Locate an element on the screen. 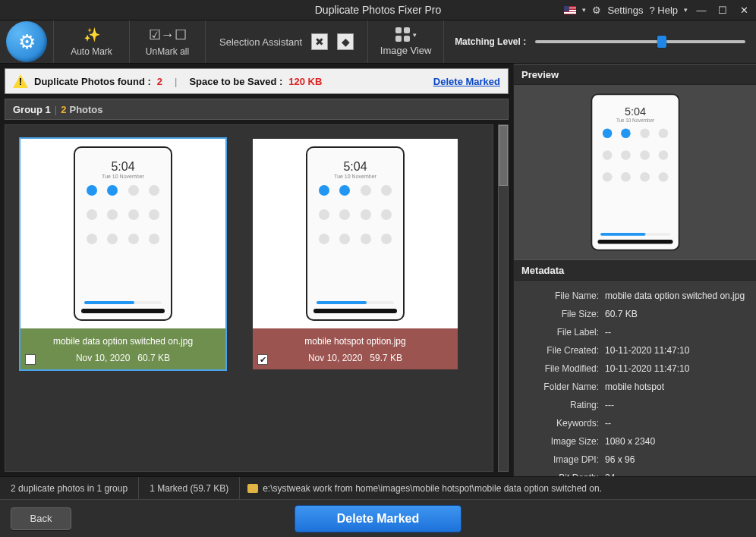 The width and height of the screenshot is (756, 537). metadata-key: Image DPI: is located at coordinates (563, 460).